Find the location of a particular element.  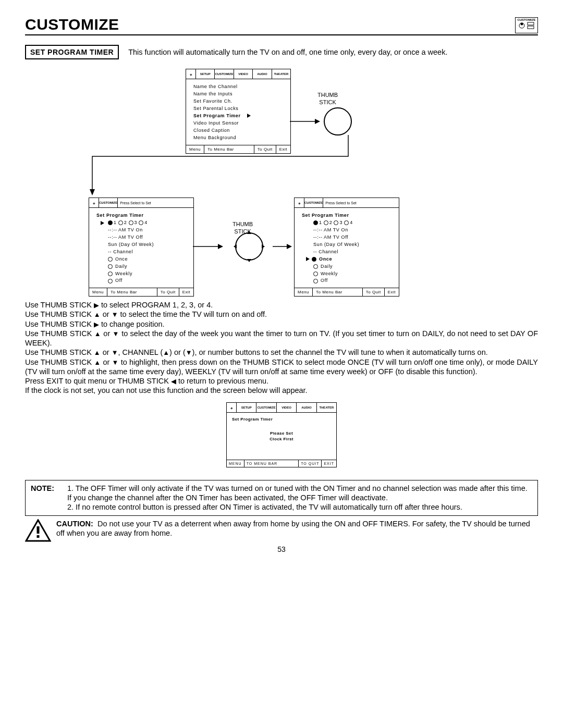

header: CUSTOMIZE CUSTOMIZE is located at coordinates (282, 26).